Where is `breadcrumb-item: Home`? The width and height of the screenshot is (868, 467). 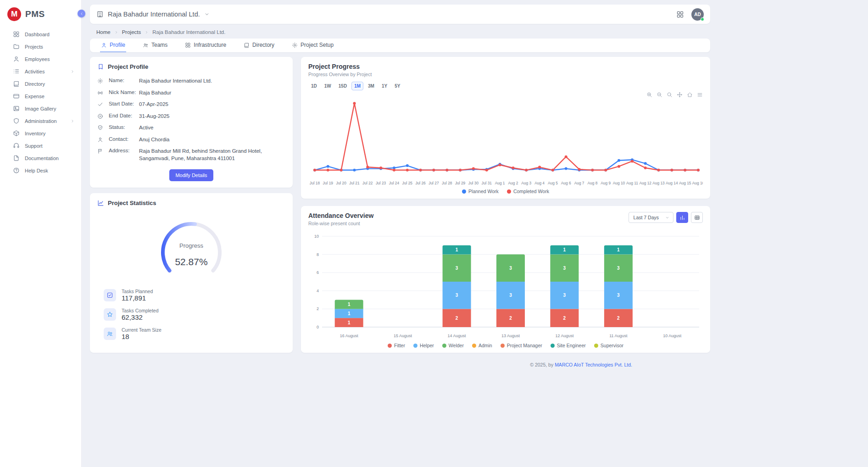
breadcrumb-item: Home is located at coordinates (104, 32).